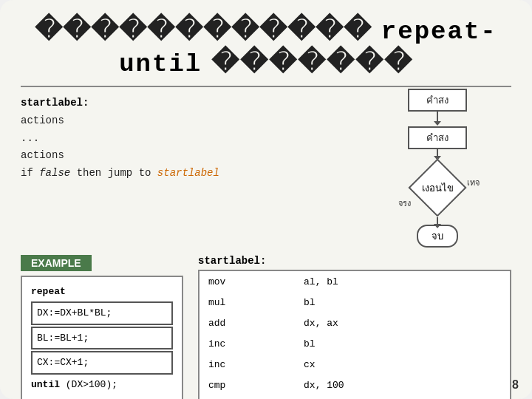 This screenshot has height=399, width=532. I want to click on asm-op-inc1: inc, so click(248, 344).